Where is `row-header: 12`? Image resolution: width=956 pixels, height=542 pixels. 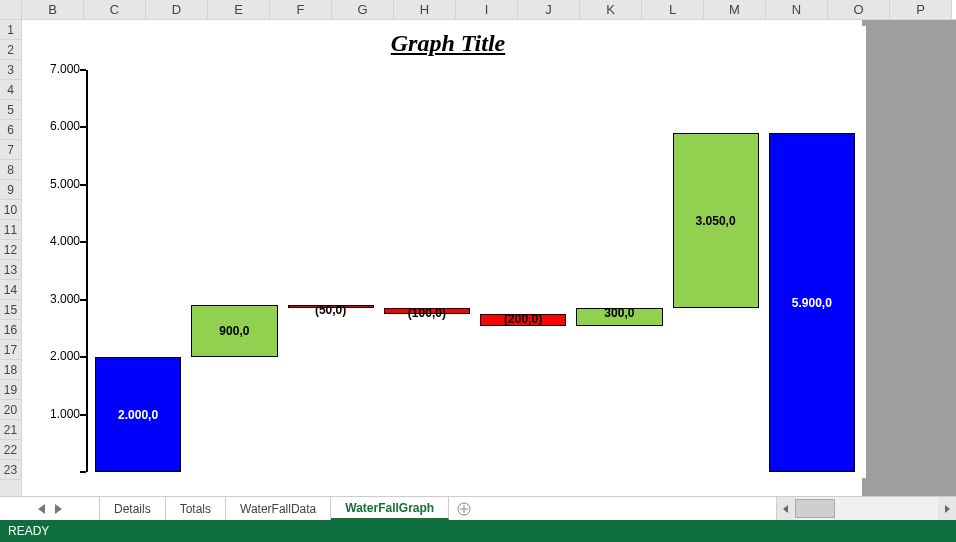 row-header: 12 is located at coordinates (10, 250).